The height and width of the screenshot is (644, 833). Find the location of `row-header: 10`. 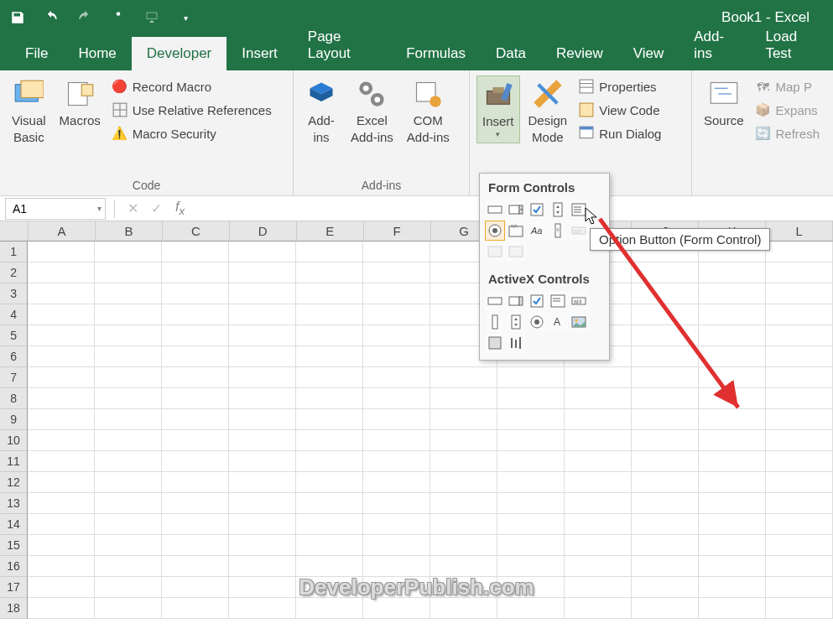

row-header: 10 is located at coordinates (13, 441).